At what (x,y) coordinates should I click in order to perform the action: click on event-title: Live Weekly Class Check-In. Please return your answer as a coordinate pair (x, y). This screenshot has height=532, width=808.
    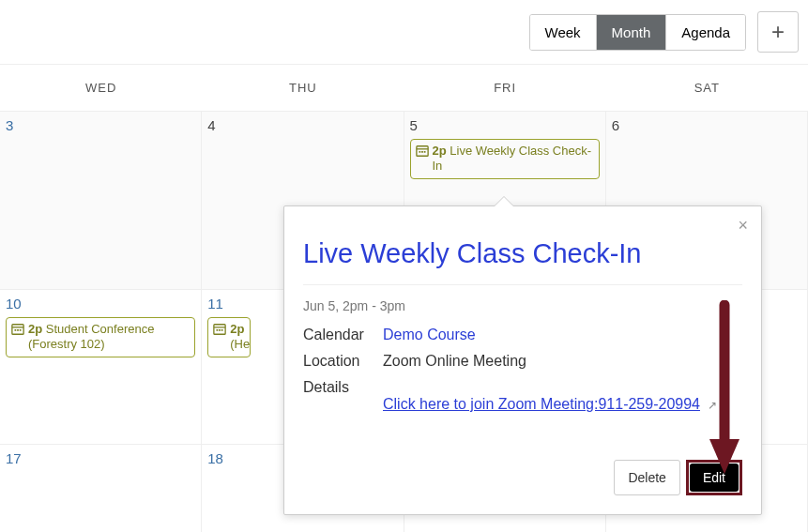
    Looking at the image, I should click on (523, 253).